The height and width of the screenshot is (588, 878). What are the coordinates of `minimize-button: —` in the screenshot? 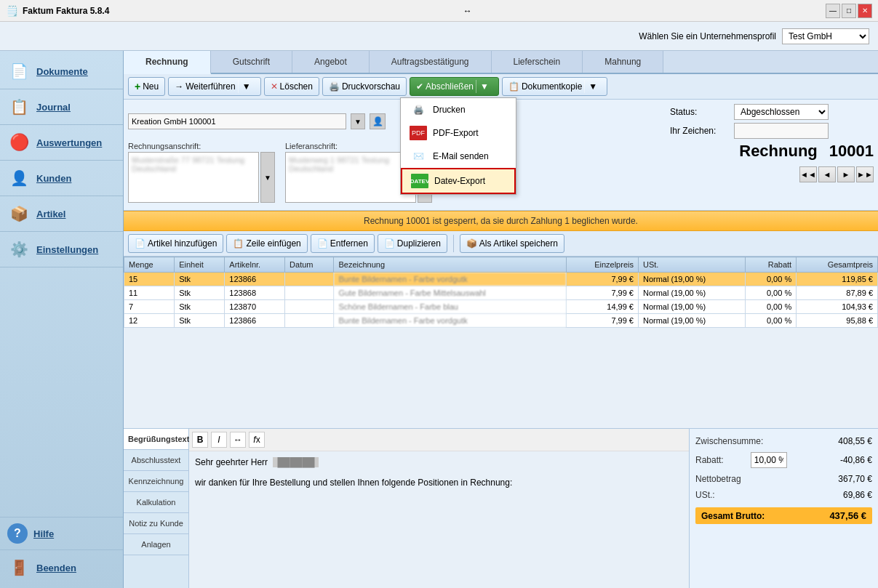 It's located at (833, 11).